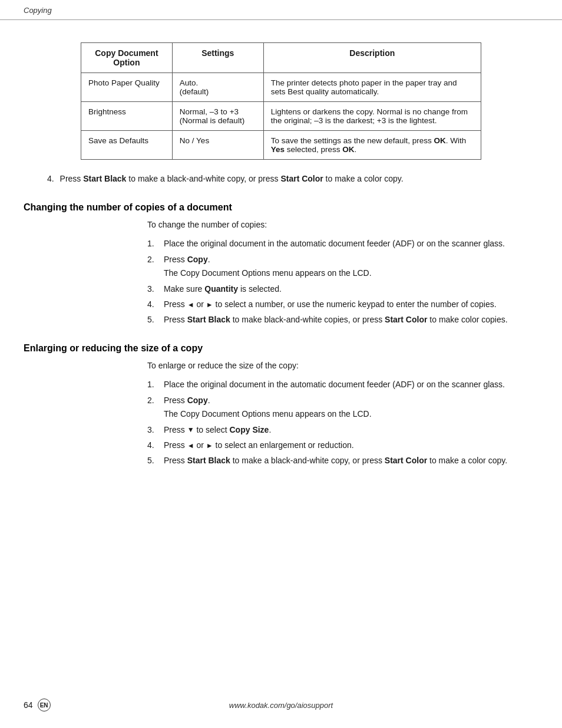 This screenshot has height=728, width=562. Describe the element at coordinates (372, 145) in the screenshot. I see `table-cell-desc-2: To save the settings as the new default,…` at that location.